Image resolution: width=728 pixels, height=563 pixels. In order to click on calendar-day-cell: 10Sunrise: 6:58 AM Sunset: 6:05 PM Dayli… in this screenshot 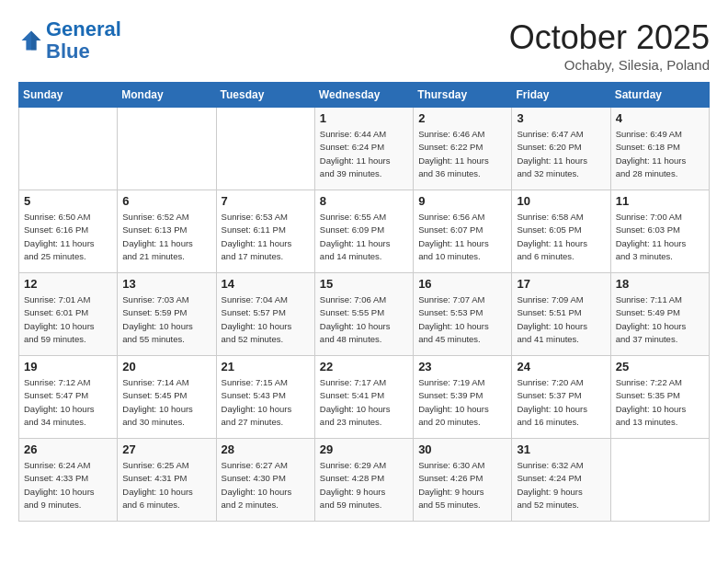, I will do `click(561, 232)`.